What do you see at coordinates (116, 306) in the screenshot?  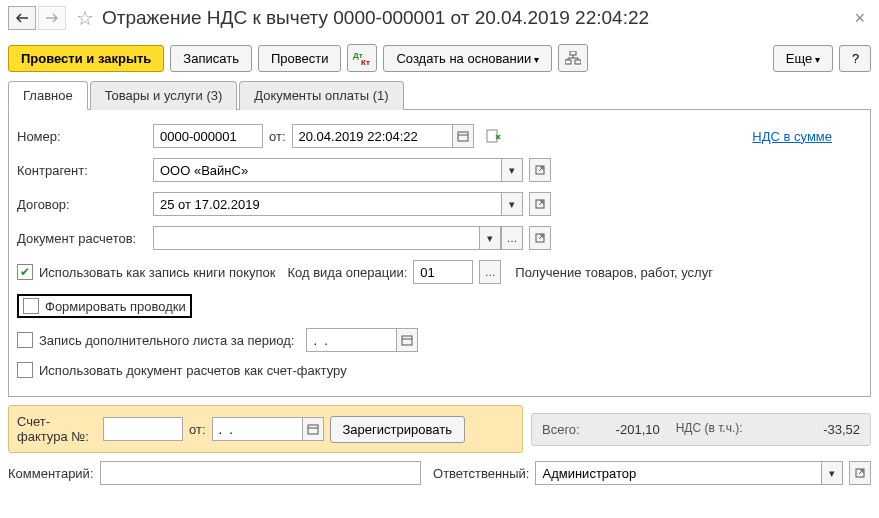 I see `form-entries-label: Формировать проводки` at bounding box center [116, 306].